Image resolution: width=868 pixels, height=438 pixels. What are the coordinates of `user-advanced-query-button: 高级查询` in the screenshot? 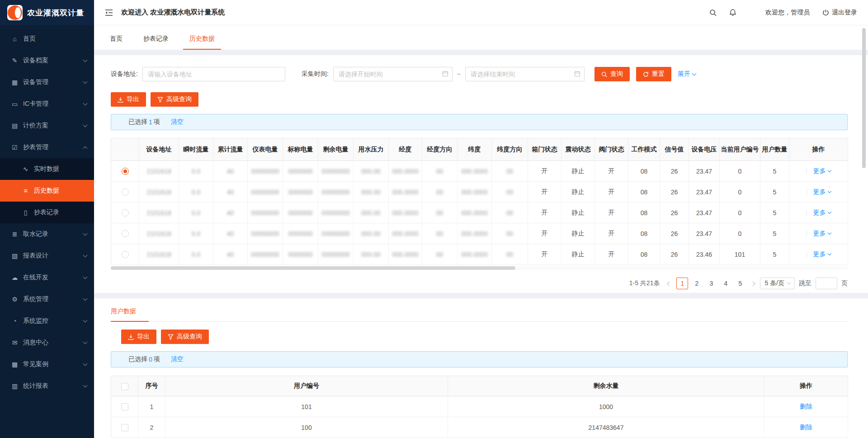 It's located at (185, 337).